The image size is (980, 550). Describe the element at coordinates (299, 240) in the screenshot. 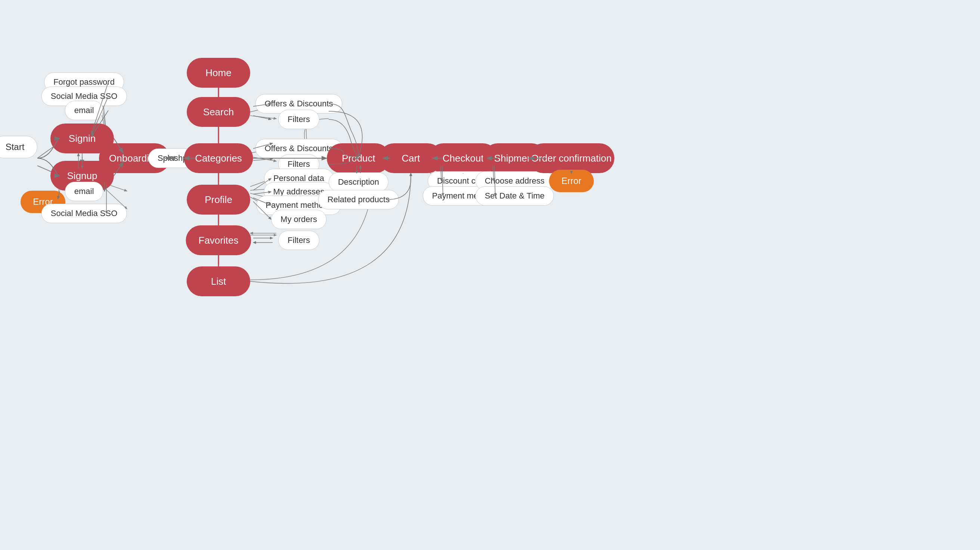

I see `filters-favorites-node: Filters` at that location.